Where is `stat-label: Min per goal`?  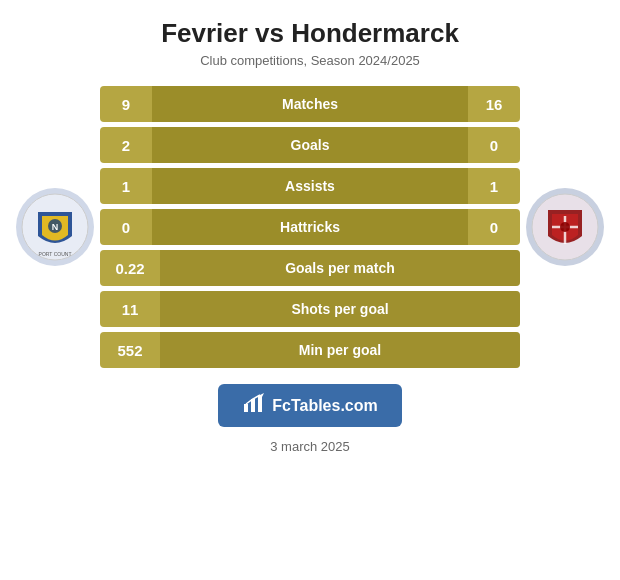
stat-label: Min per goal is located at coordinates (340, 350).